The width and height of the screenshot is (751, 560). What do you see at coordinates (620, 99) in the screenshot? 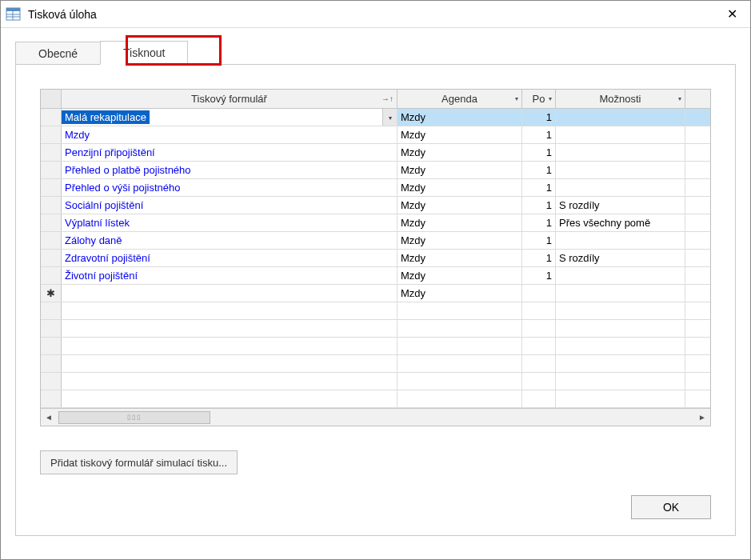
I see `col-options-label: Možnosti` at bounding box center [620, 99].